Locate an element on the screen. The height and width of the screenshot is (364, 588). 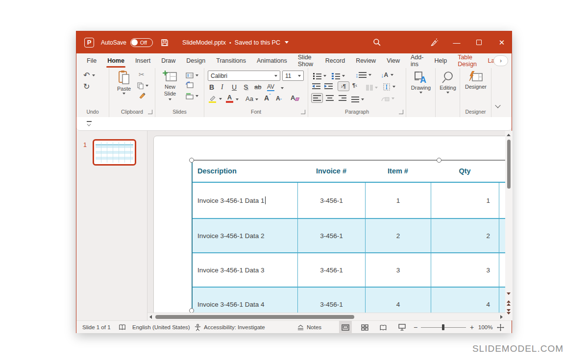
strikethrough-button: ab is located at coordinates (258, 87).